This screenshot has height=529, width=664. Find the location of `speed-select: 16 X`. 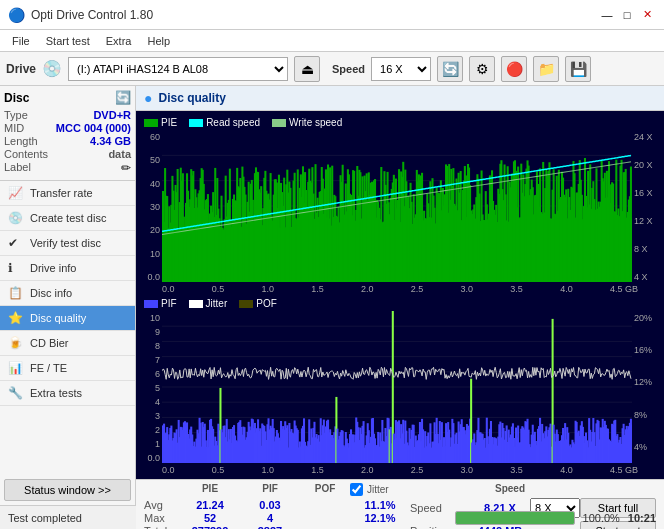

speed-select: 16 X is located at coordinates (401, 69).